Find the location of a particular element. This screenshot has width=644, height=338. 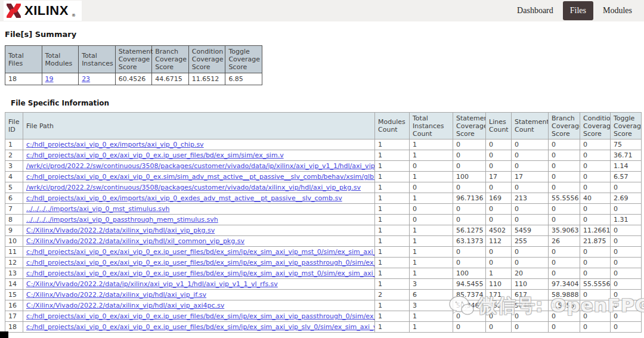

file-id-cell: 9 is located at coordinates (14, 231).